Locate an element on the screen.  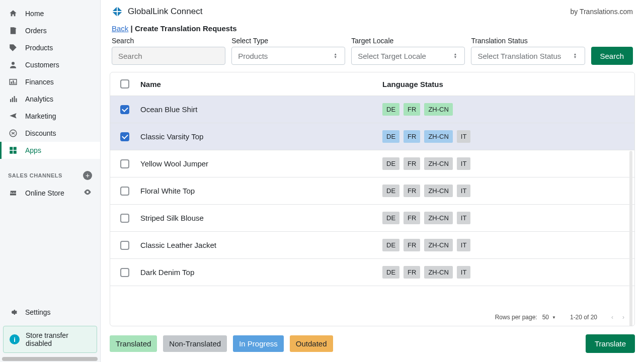
translate-button: Translate is located at coordinates (610, 344).